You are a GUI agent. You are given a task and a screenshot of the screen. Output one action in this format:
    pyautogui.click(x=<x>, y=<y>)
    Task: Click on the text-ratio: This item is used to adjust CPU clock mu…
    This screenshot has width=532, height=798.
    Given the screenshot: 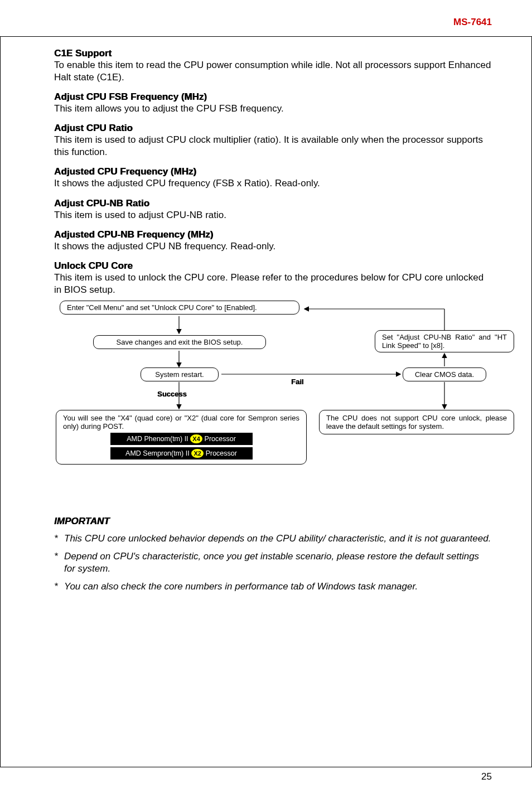 What is the action you would take?
    pyautogui.click(x=273, y=146)
    